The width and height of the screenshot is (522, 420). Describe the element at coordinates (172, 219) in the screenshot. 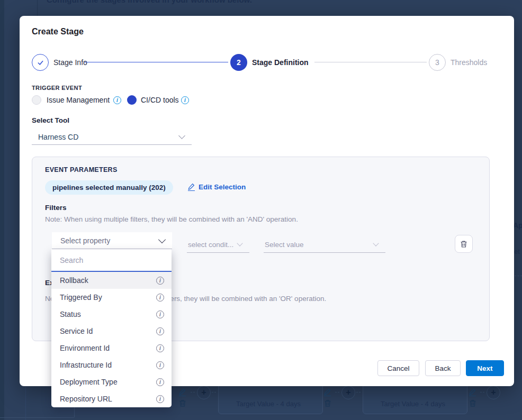

I see `filters-note: Note: When using multiple filters, they …` at that location.